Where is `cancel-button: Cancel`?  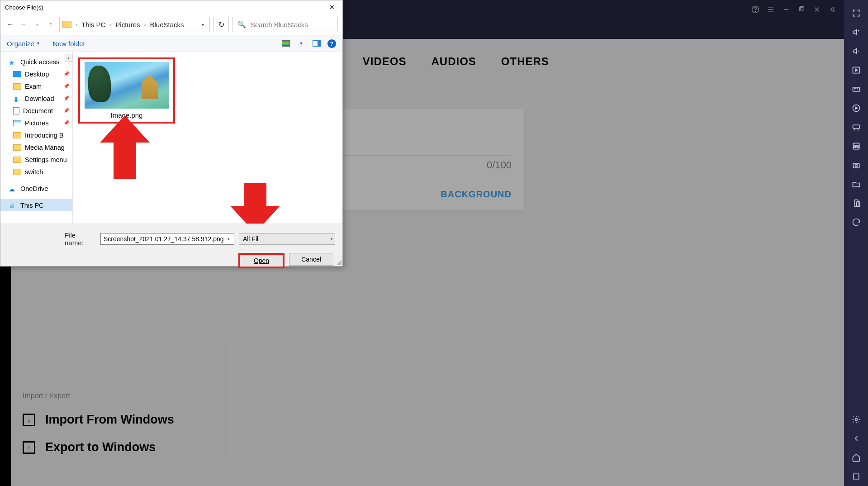 cancel-button: Cancel is located at coordinates (311, 259).